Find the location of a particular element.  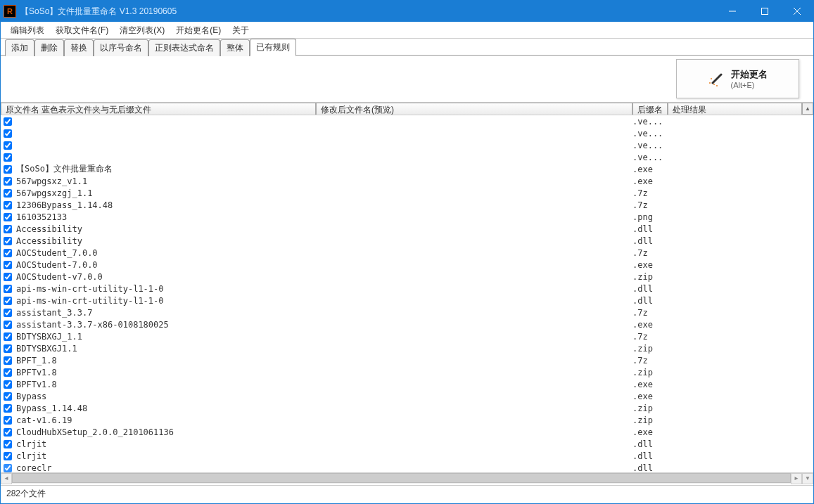

col-original: 原文件名 蓝色表示文件夹与无后缀文件 is located at coordinates (158, 108).